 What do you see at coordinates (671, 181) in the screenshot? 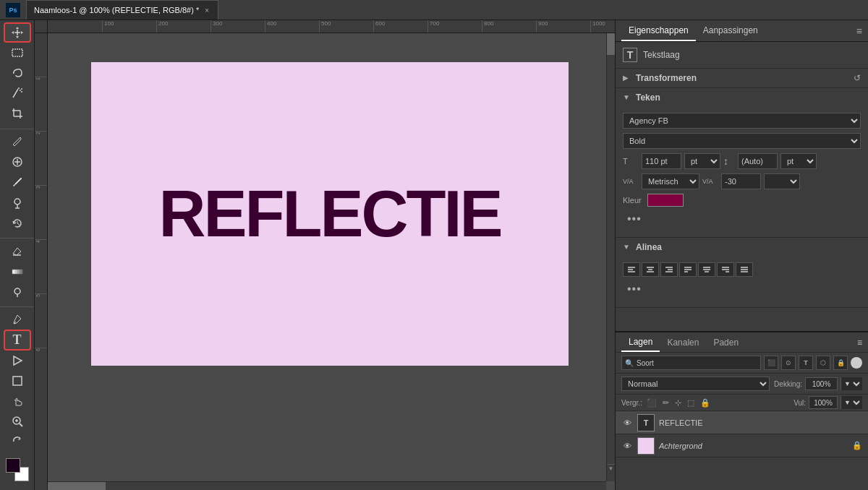
I see `kerning-method-select: Metrisch` at bounding box center [671, 181].